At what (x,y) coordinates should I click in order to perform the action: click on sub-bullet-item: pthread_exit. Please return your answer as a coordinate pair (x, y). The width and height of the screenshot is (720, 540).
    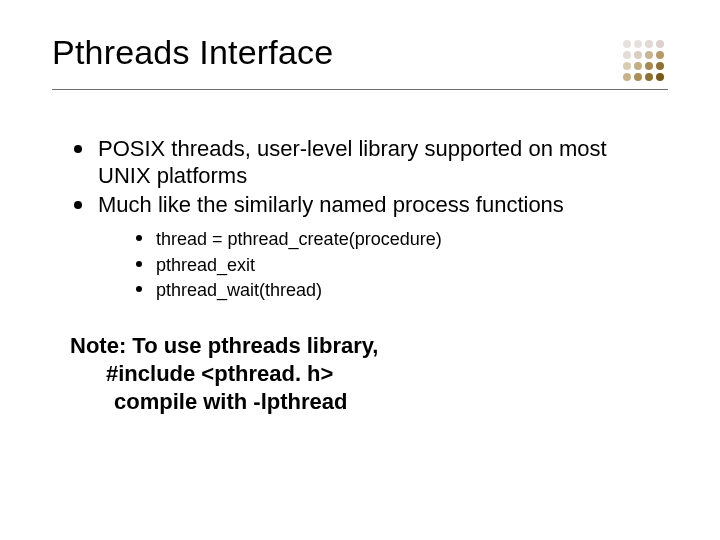
    Looking at the image, I should click on (398, 266).